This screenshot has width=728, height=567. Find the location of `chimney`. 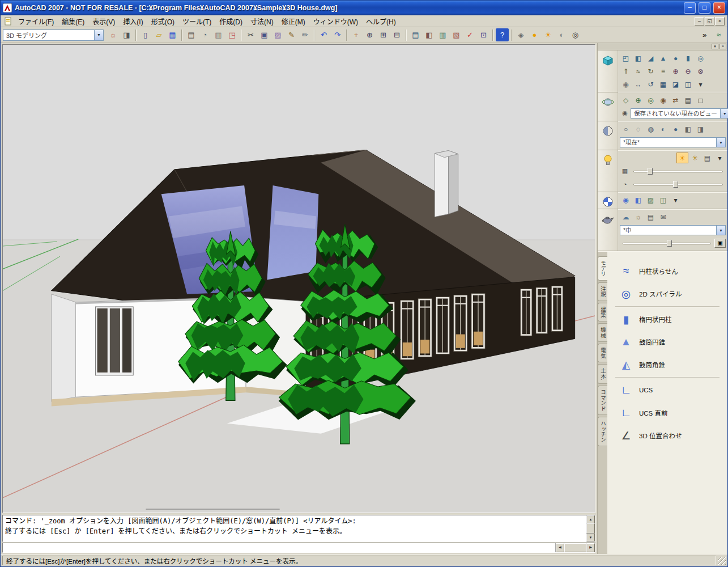

chimney is located at coordinates (446, 184).